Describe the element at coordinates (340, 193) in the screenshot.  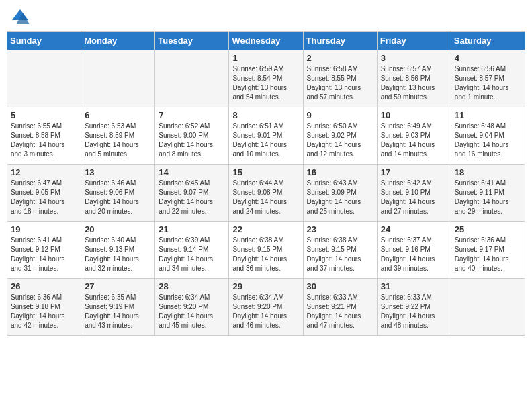
I see `calendar-cell: 16Sunrise: 6:43 AM Sunset: 9:09 PM Dayli…` at that location.